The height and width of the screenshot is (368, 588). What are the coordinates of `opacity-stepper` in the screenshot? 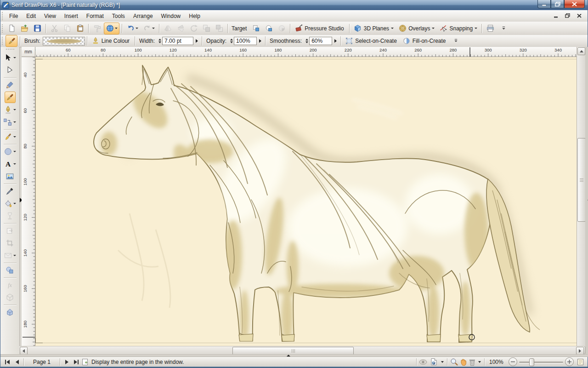 It's located at (232, 41).